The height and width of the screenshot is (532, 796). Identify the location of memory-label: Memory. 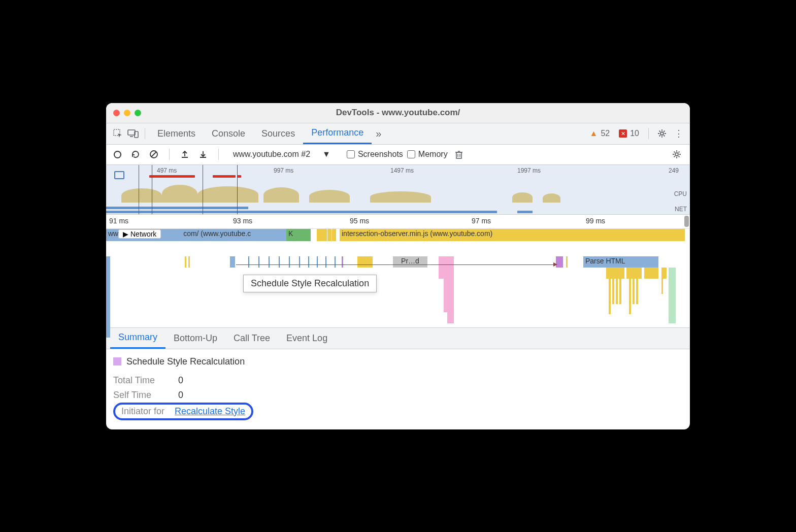
(433, 154).